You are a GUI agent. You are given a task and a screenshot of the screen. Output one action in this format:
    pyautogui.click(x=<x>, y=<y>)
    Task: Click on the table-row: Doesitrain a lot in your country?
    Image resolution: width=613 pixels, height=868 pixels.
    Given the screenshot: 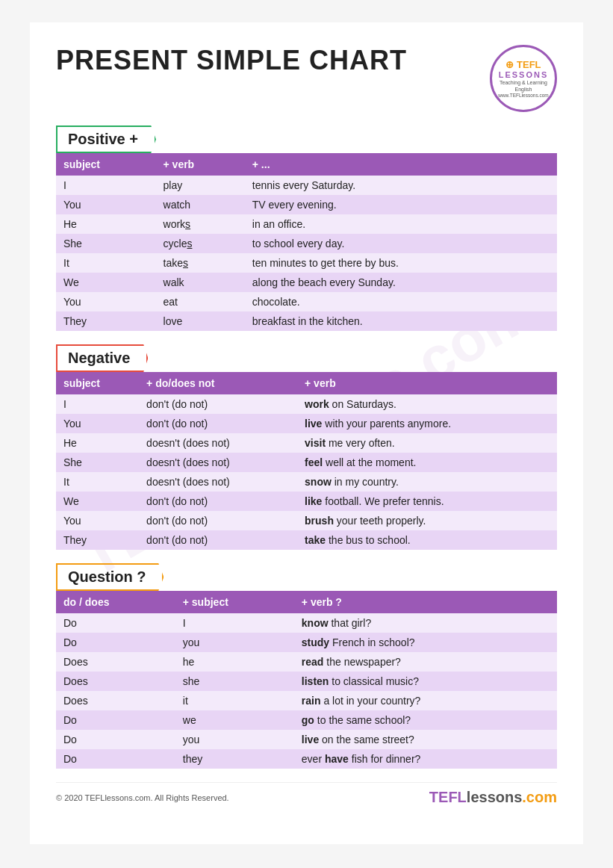 What is the action you would take?
    pyautogui.click(x=306, y=701)
    